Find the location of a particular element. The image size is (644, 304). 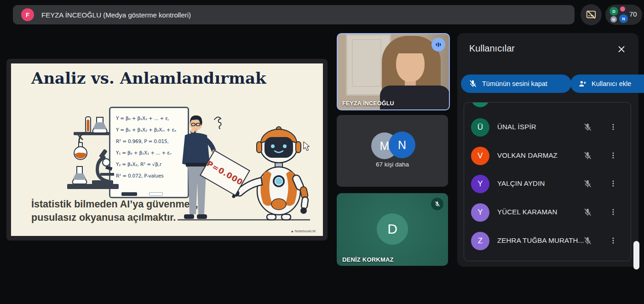

overflow-participants-tile: M N 67 kişi daha is located at coordinates (392, 151).